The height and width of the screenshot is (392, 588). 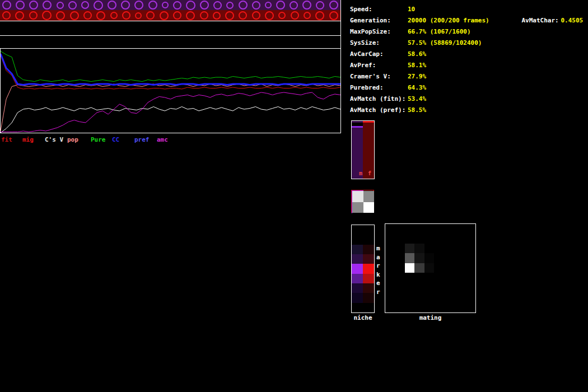 I want to click on stat-label: AvPref:, so click(x=379, y=66).